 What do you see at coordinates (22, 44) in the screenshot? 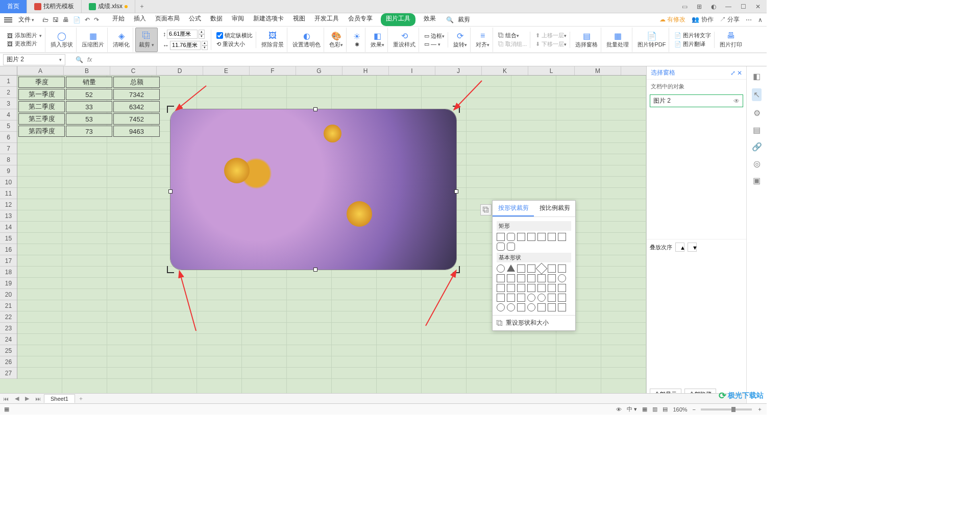
I see `change-picture-button: 🖼 更改图片` at bounding box center [22, 44].